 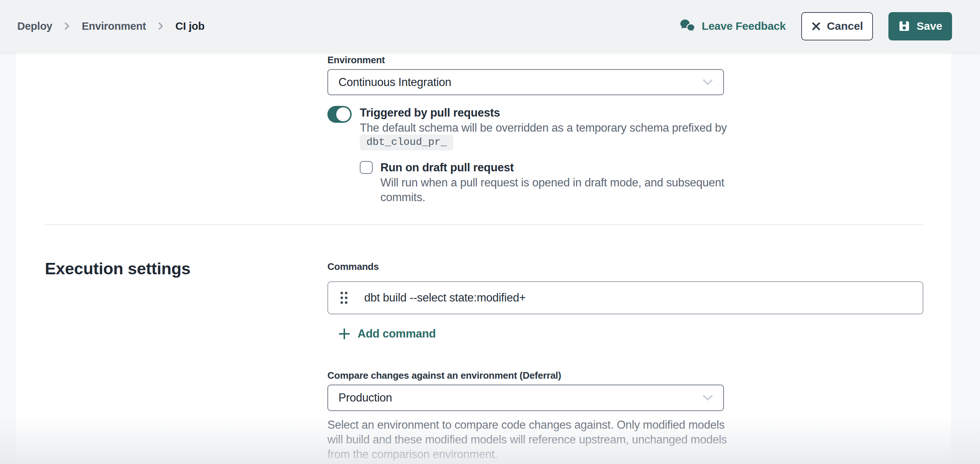 I want to click on breadcrumb-environment: Environment, so click(x=114, y=26).